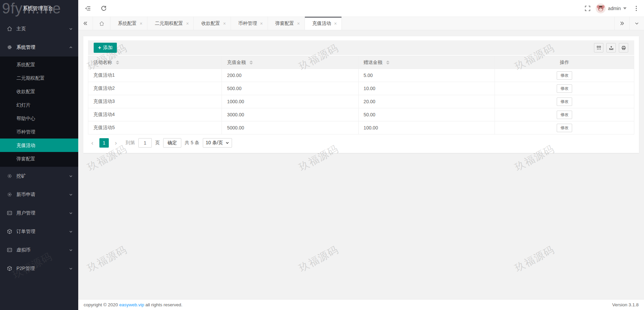  What do you see at coordinates (155, 128) in the screenshot?
I see `cell-activity-name: 充值活动5` at bounding box center [155, 128].